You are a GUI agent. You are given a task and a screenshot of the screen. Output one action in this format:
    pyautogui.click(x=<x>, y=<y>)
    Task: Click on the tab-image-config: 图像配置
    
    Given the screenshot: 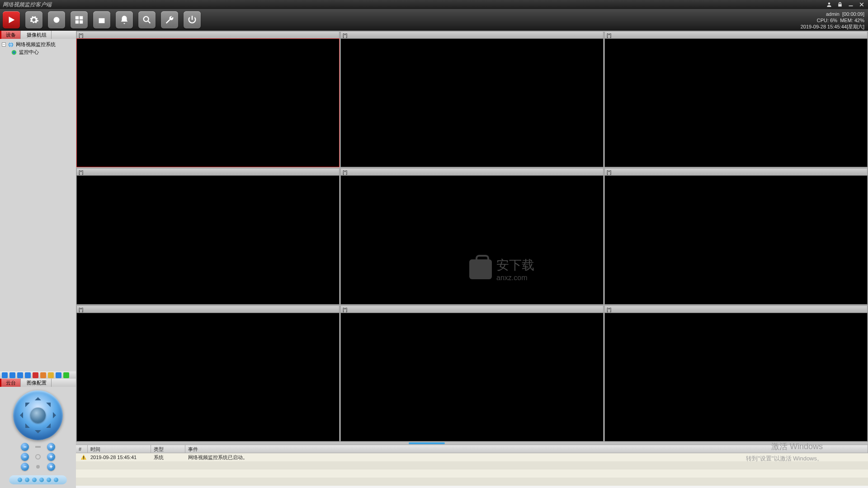 What is the action you would take?
    pyautogui.click(x=36, y=383)
    